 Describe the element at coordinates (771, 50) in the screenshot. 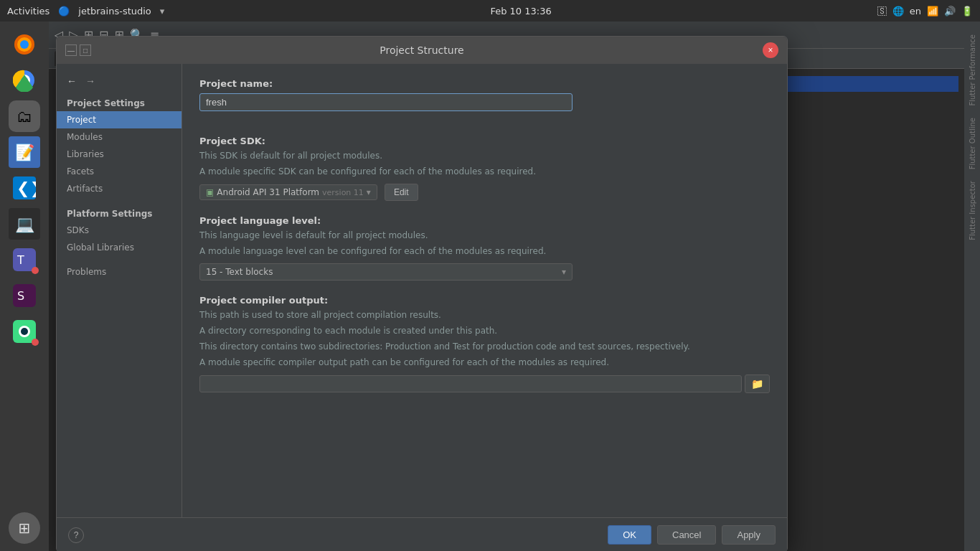

I see `close-icon: ×` at that location.